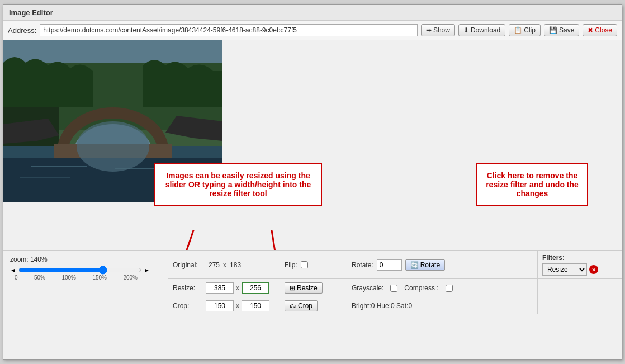 The width and height of the screenshot is (625, 364). What do you see at coordinates (229, 30) in the screenshot?
I see `address-input` at bounding box center [229, 30].